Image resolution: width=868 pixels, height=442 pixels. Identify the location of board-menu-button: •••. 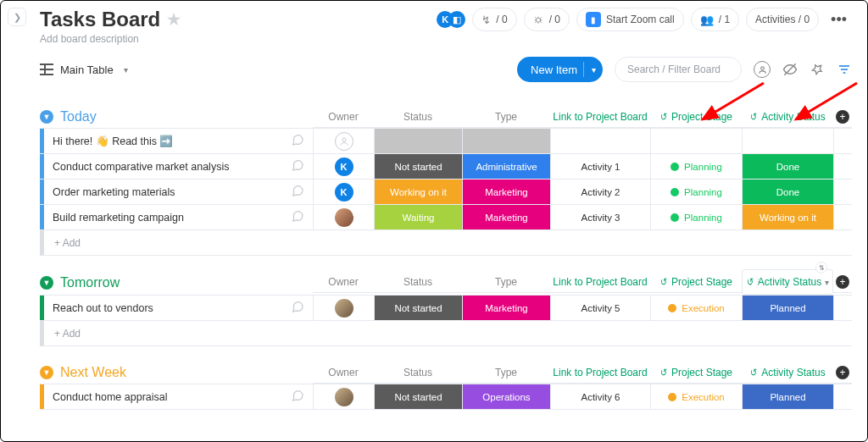
(839, 20).